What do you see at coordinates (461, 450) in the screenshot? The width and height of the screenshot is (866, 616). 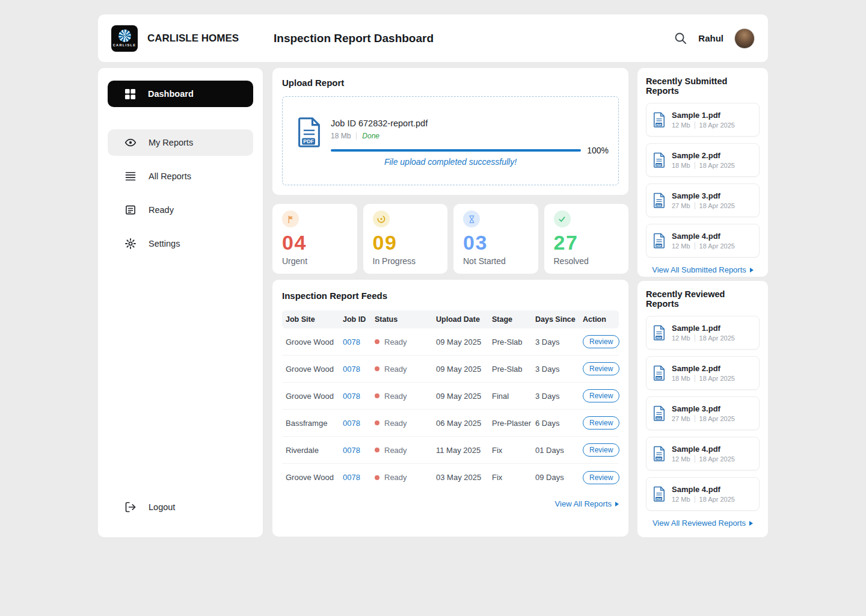 I see `upload-date-cell: 11 May 2025` at bounding box center [461, 450].